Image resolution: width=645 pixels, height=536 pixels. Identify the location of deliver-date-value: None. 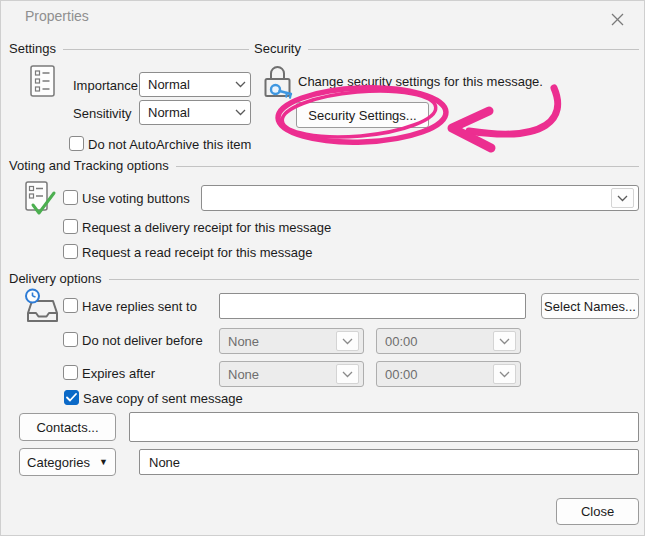
(282, 342).